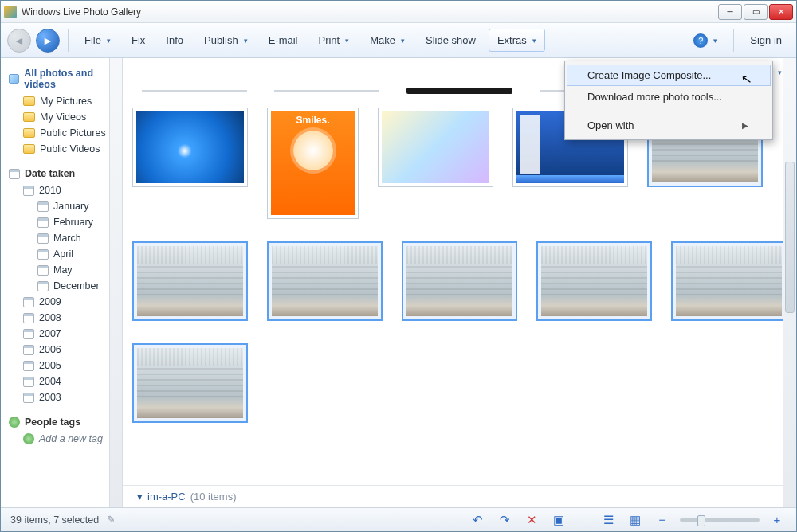 This screenshot has width=797, height=532. I want to click on info-menu: Info, so click(175, 40).